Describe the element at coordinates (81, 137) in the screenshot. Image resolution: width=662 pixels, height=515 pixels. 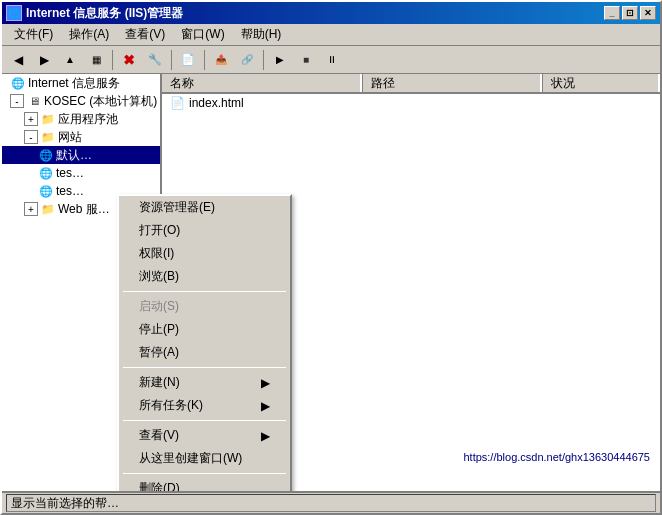
I see `tree-item-website: - 📁 网站` at that location.